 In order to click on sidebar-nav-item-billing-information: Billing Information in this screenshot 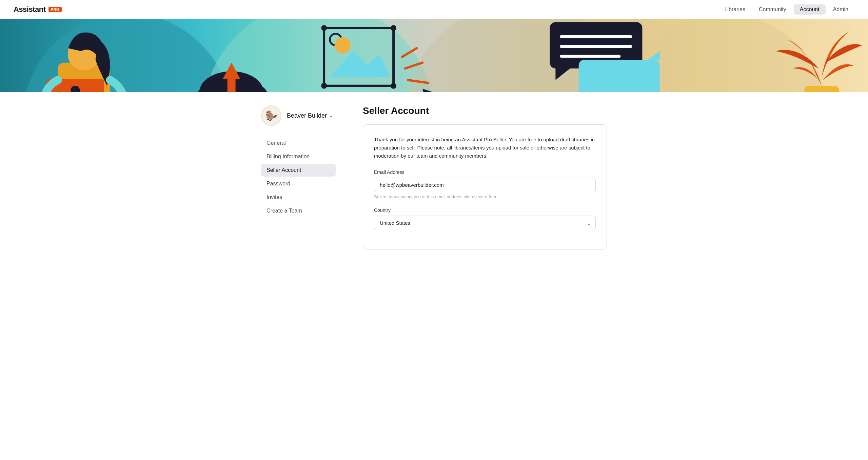, I will do `click(298, 157)`.